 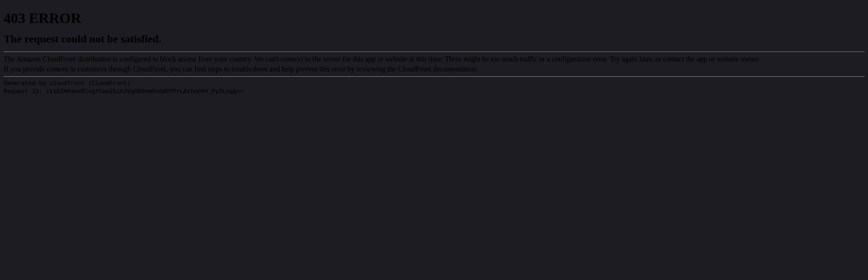 What do you see at coordinates (434, 39) in the screenshot?
I see `error-subtitle: The request could not be satisfied.` at bounding box center [434, 39].